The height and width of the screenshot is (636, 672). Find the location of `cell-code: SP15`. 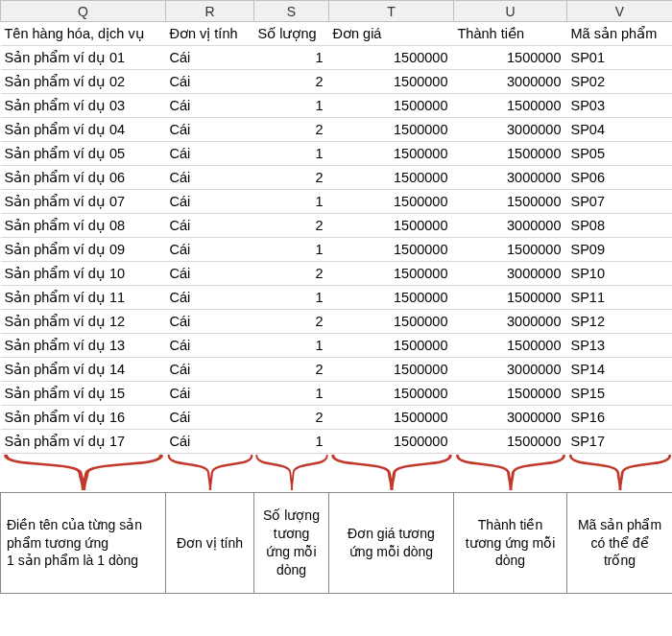

cell-code: SP15 is located at coordinates (620, 393).